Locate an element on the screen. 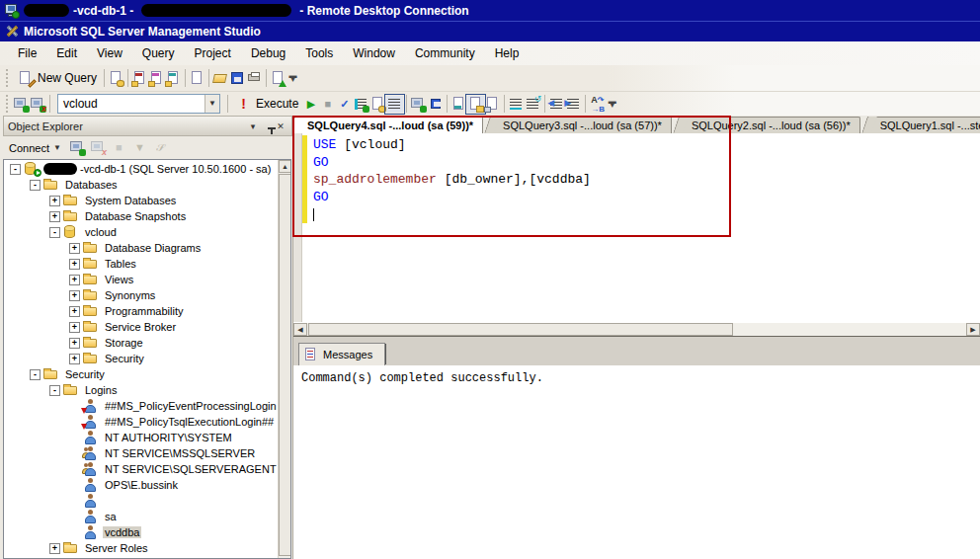 The height and width of the screenshot is (559, 980). debug-play-icon: ▶ is located at coordinates (310, 105).